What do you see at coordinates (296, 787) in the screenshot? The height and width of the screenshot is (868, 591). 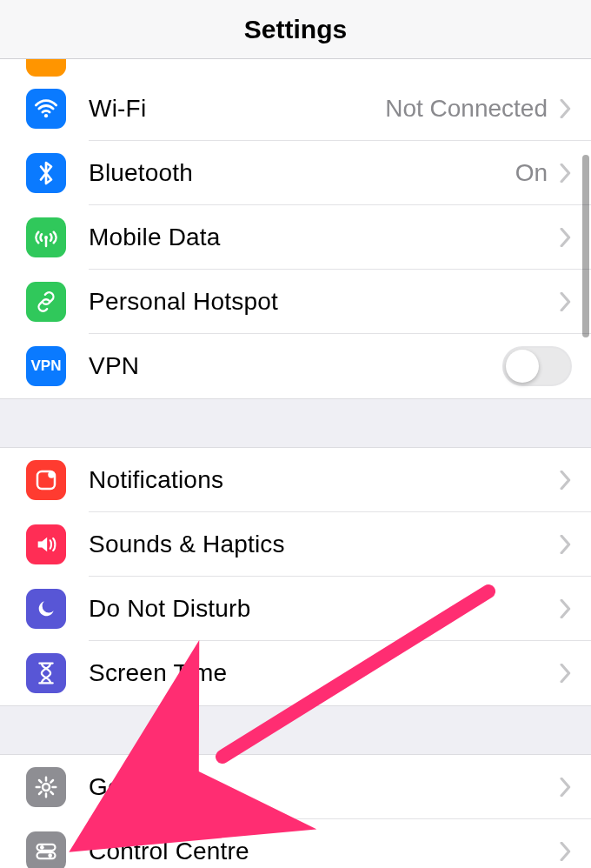 I see `row-general: General` at bounding box center [296, 787].